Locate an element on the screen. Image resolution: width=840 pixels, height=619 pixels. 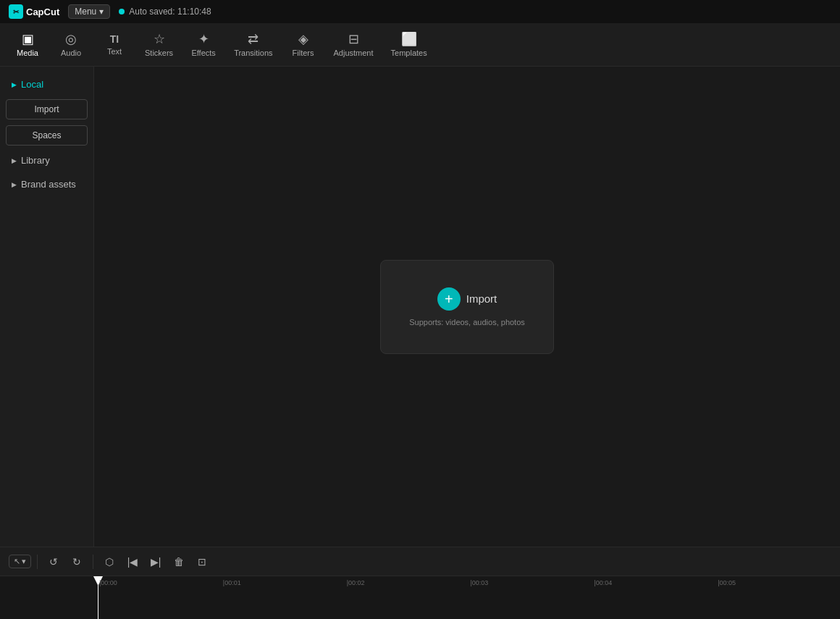
chevron-right-icon-brand: ▶ is located at coordinates (14, 185).